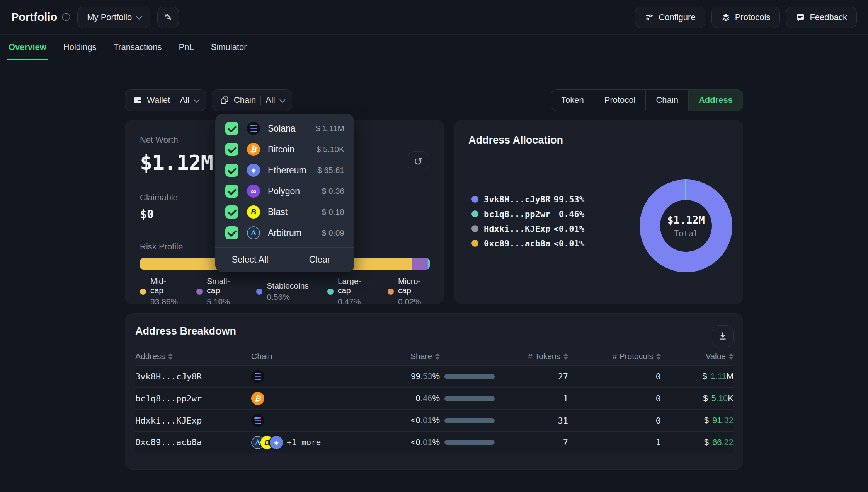 Image resolution: width=868 pixels, height=492 pixels. Describe the element at coordinates (517, 200) in the screenshot. I see `allocation-address: 3vk8H...cJy8R` at that location.